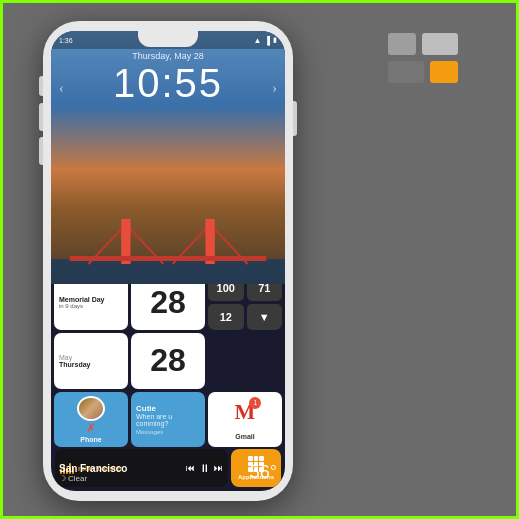 The width and height of the screenshot is (519, 519). What do you see at coordinates (295, 118) in the screenshot?
I see `side-button` at bounding box center [295, 118].